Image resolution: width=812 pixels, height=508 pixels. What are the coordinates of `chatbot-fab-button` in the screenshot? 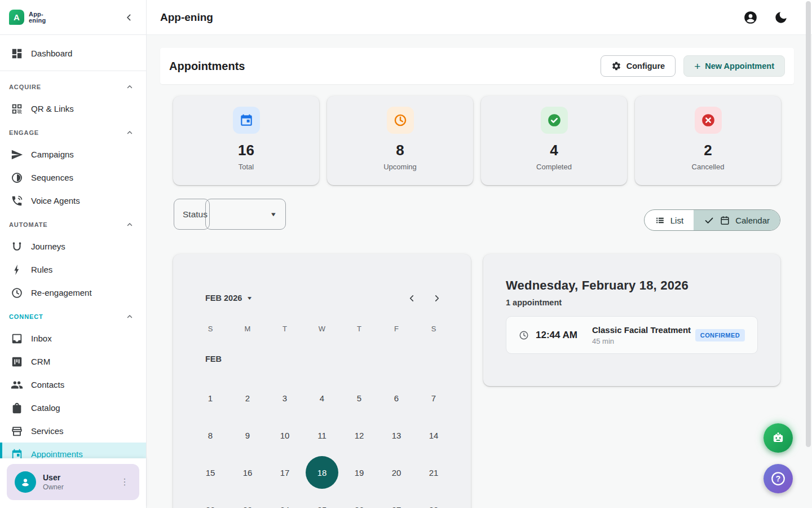 It's located at (778, 438).